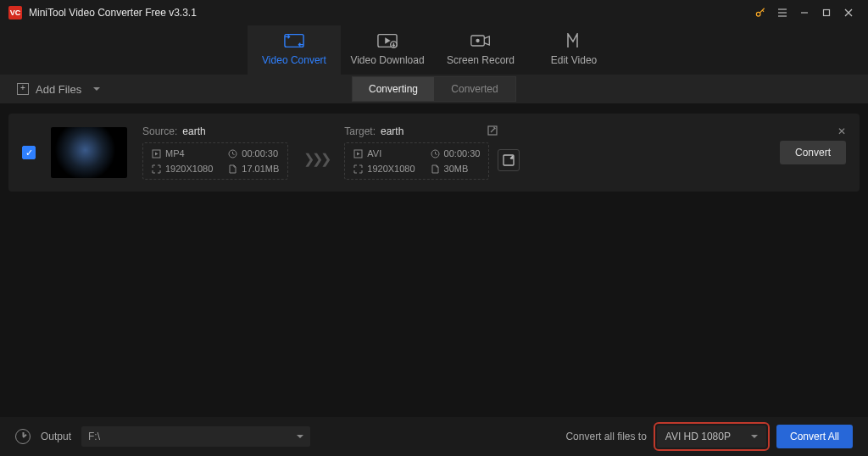 This screenshot has height=456, width=868. Describe the element at coordinates (56, 437) in the screenshot. I see `output-label: Output` at that location.